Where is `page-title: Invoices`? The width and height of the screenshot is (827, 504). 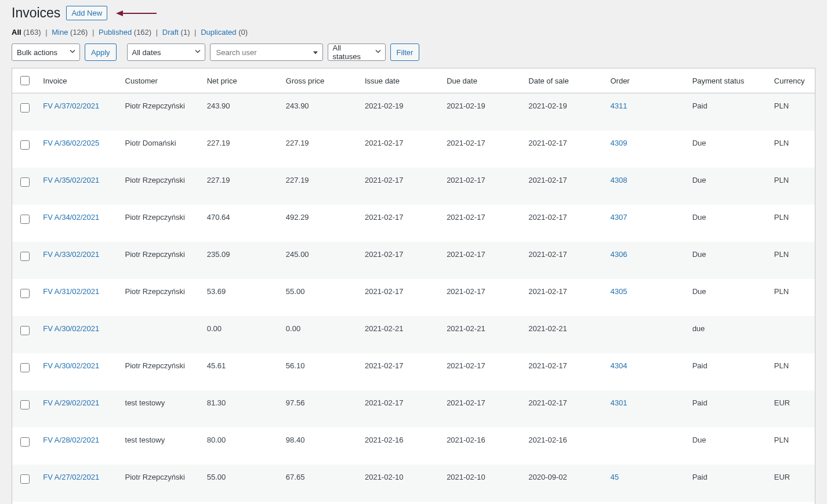 page-title: Invoices is located at coordinates (36, 13).